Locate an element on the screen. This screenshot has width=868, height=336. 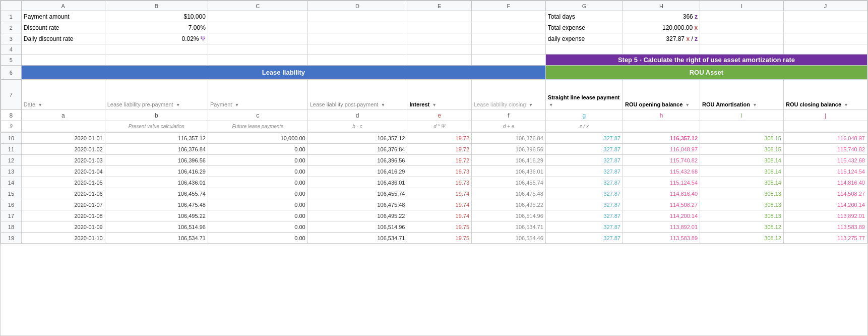
cell-1h: 366 z is located at coordinates (661, 17).